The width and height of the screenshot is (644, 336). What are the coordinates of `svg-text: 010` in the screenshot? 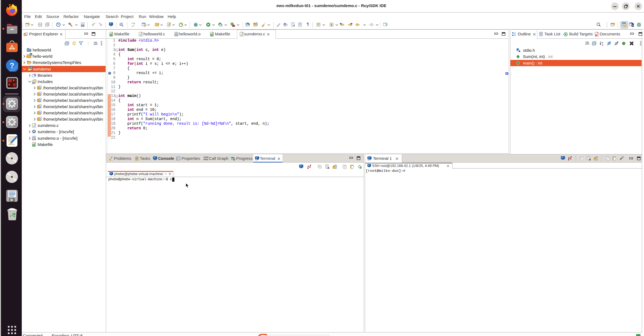 It's located at (83, 26).